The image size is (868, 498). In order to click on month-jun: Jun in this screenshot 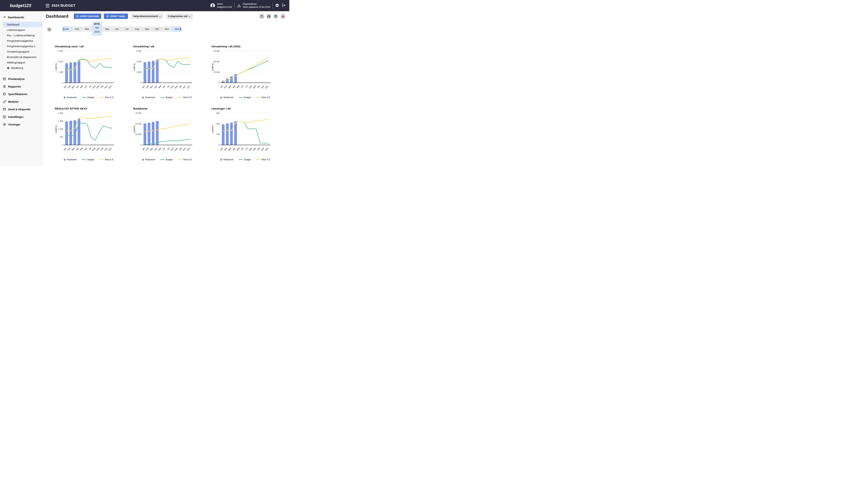, I will do `click(117, 29)`.